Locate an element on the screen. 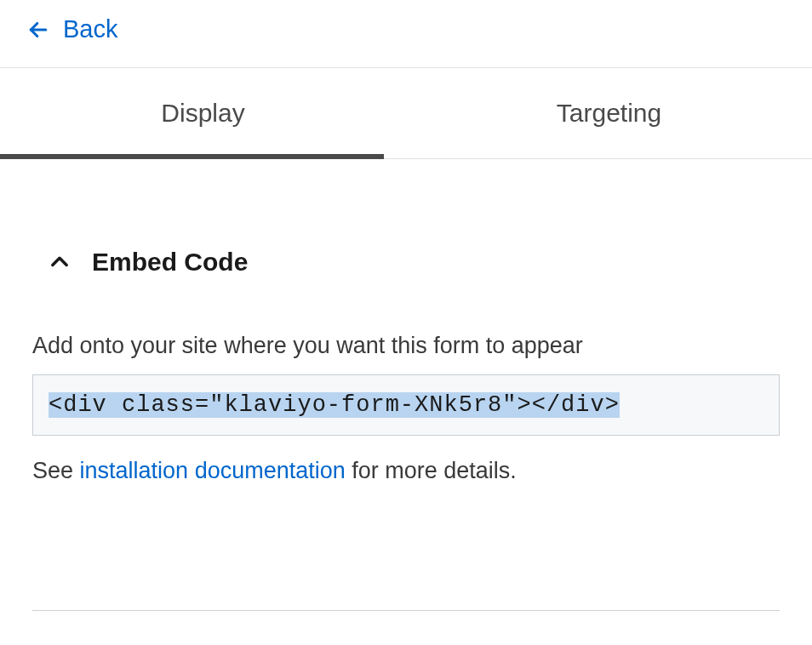 This screenshot has width=812, height=645. embed-code-text: <div class="klaviyo-form-XNk5r8"></div> is located at coordinates (334, 405).